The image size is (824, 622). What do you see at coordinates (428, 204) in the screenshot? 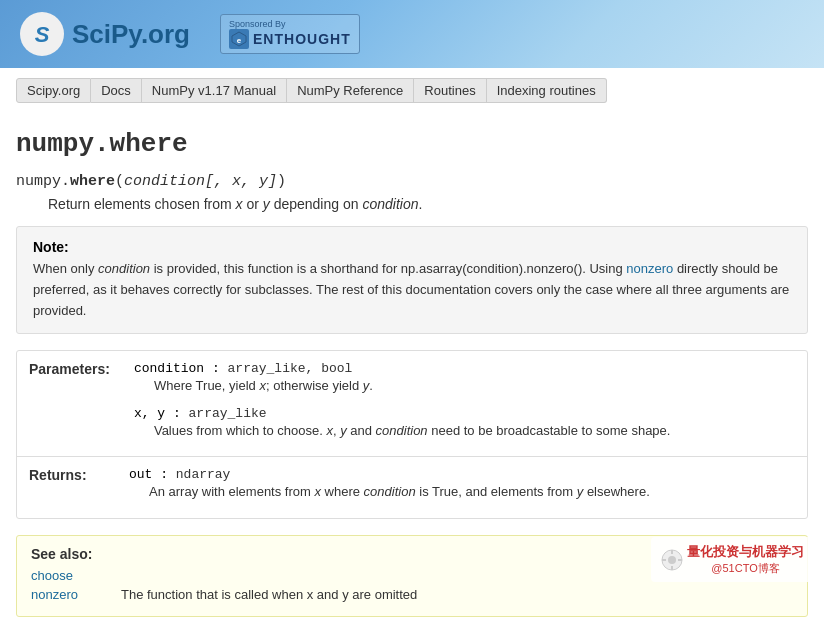
I see `function-description: Return elements chosen from x or y depen…` at bounding box center [428, 204].